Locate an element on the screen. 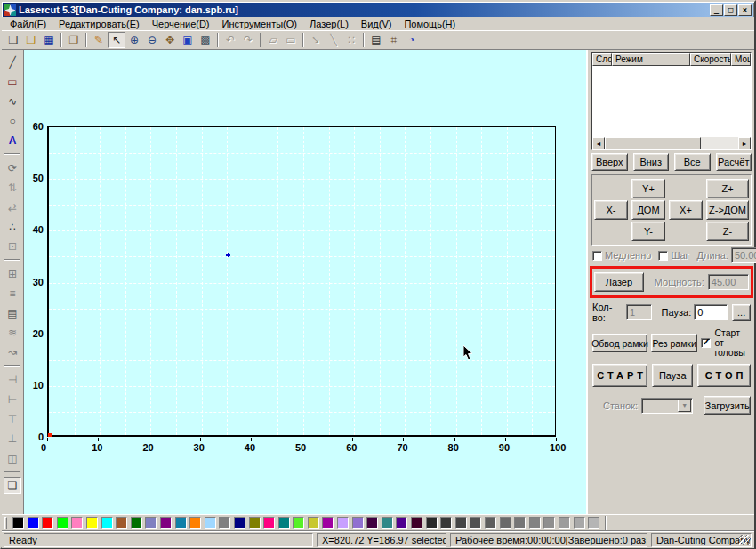  rotate-tool-icon: ⟳ is located at coordinates (12, 167).